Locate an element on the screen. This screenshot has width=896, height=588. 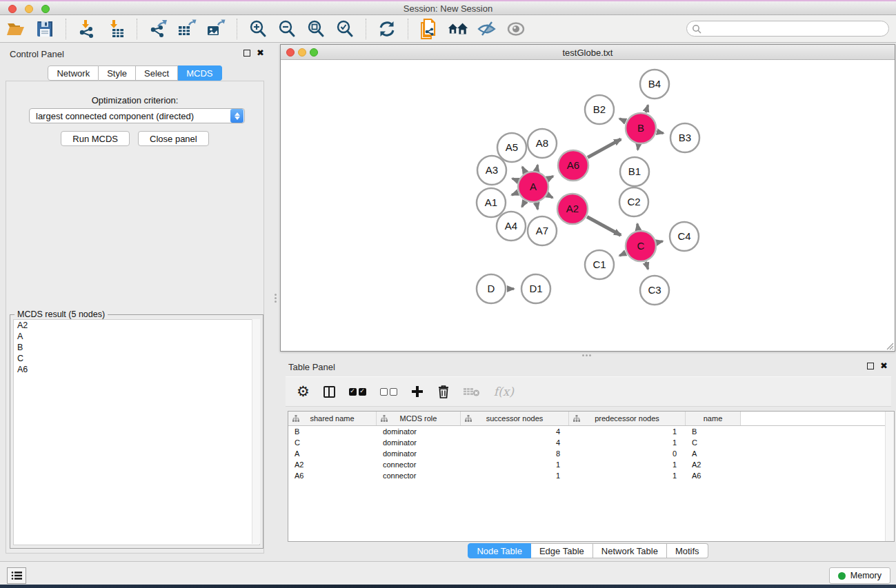
open-file-icon is located at coordinates (16, 29).